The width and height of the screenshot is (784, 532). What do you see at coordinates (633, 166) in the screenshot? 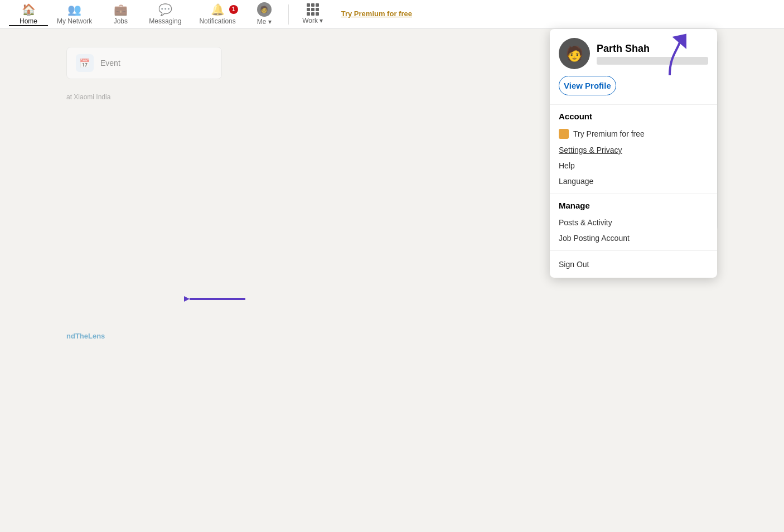
I see `help-item: Help` at bounding box center [633, 166].